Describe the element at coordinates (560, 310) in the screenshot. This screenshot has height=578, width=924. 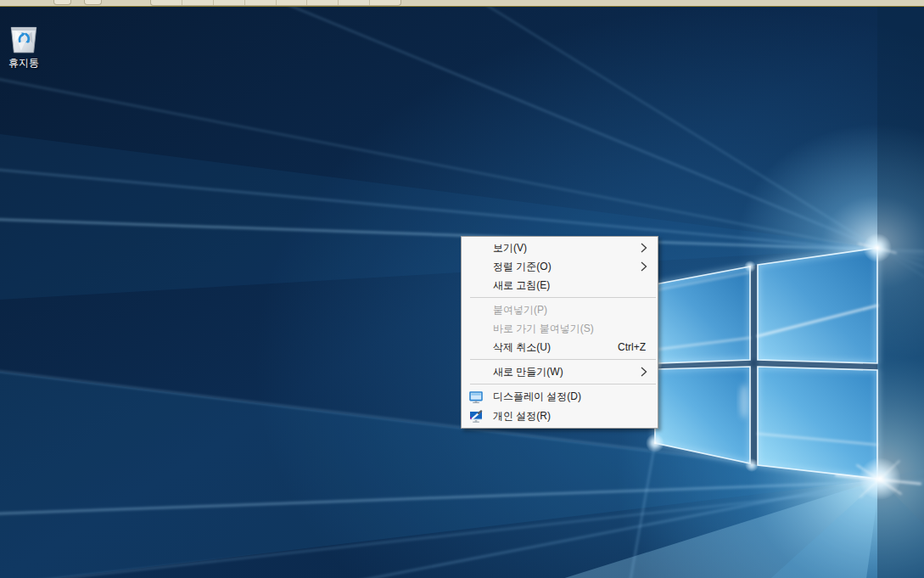
I see `menu-item-paste: 붙여넣기(P)` at that location.